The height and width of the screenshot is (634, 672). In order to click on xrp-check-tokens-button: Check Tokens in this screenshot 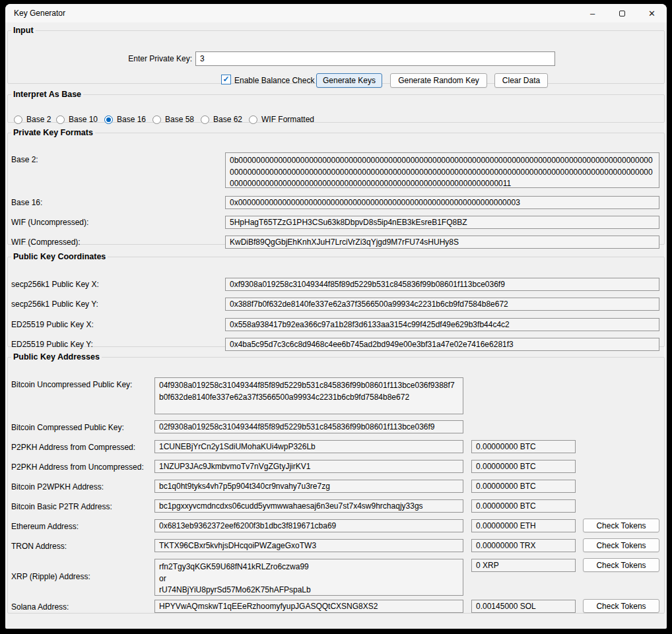, I will do `click(621, 565)`.